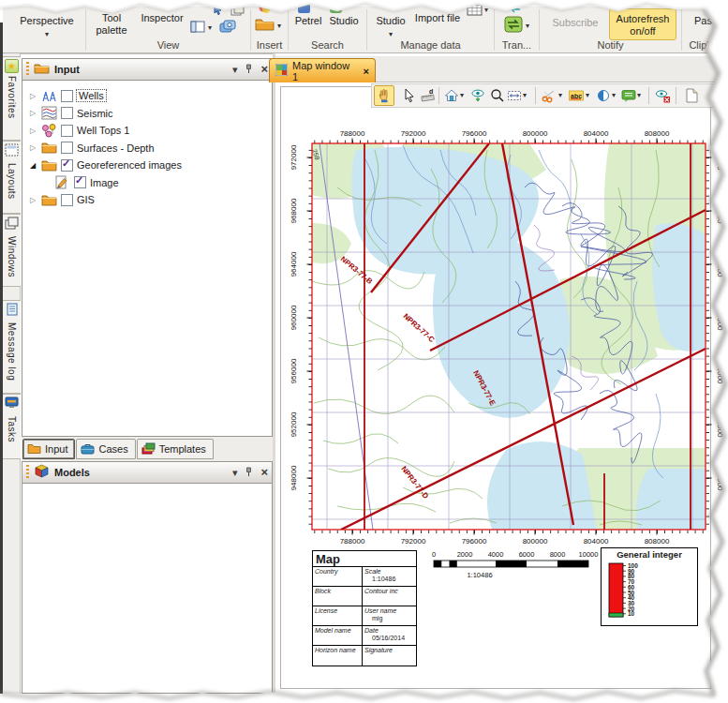 This screenshot has height=703, width=728. What do you see at coordinates (720, 319) in the screenshot?
I see `svg-text: 960000` at bounding box center [720, 319].